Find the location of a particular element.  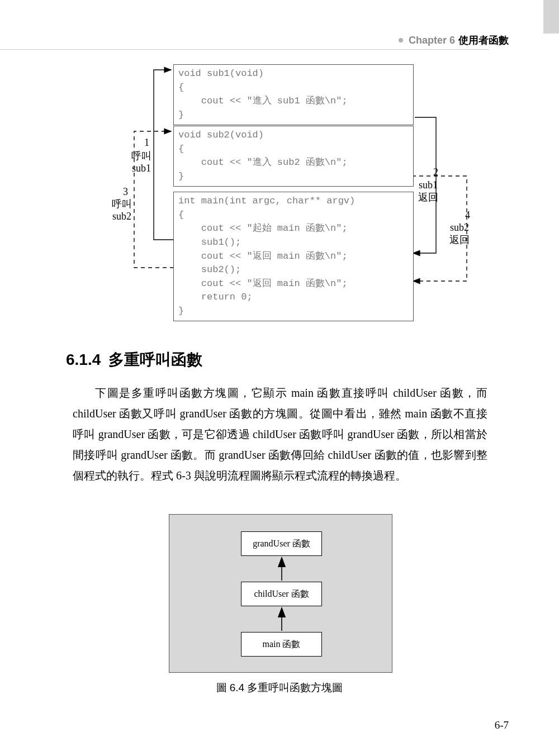

section-title: 多重呼叫函數 is located at coordinates (155, 360).